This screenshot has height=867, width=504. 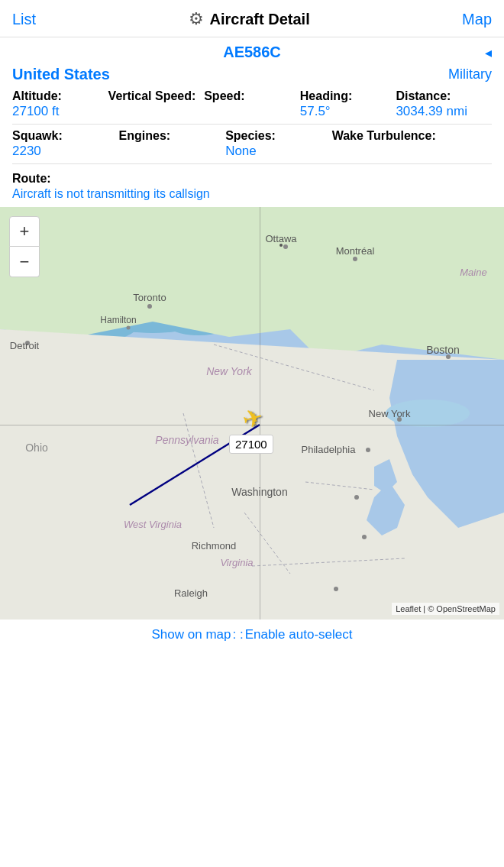 I want to click on show-on-map-link: Show on map, so click(x=192, y=635).